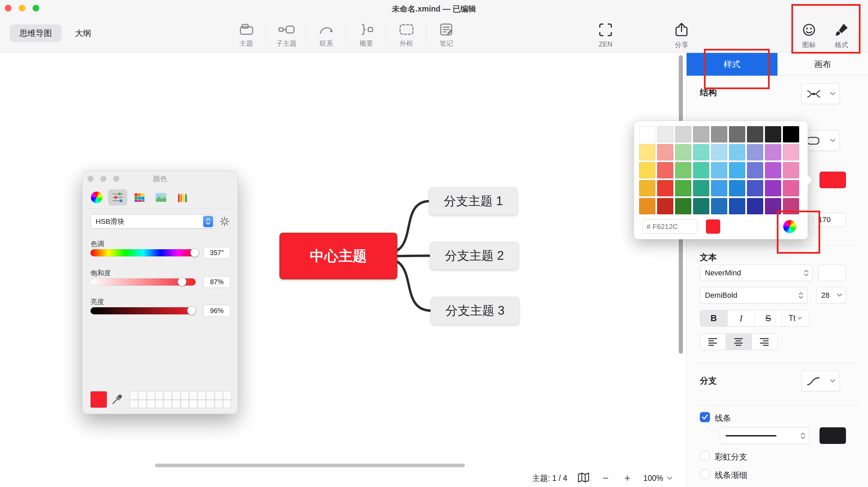 This screenshot has height=487, width=868. Describe the element at coordinates (474, 256) in the screenshot. I see `branch-topic-2: 分支主题 2` at that location.